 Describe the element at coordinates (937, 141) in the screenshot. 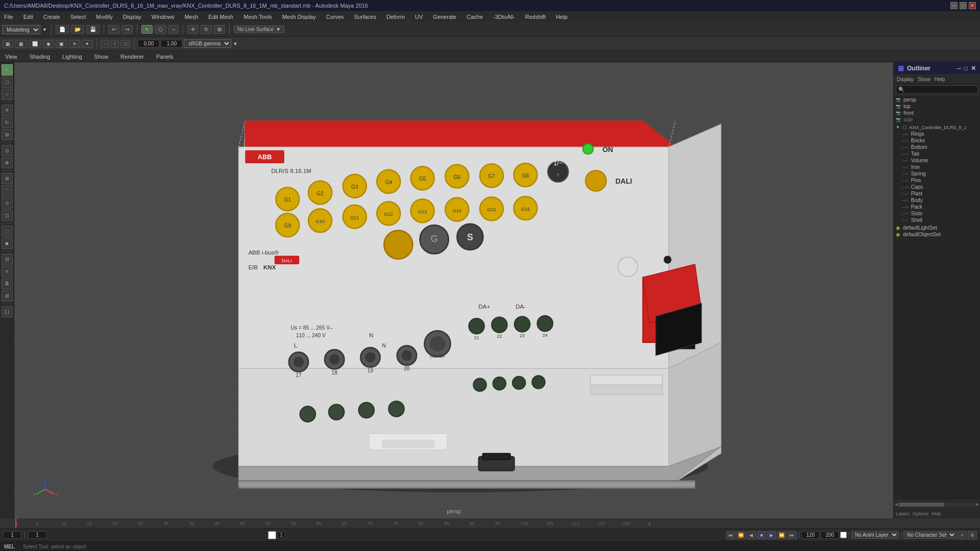

I see `outliner-item-bricks: —○ Bricks` at that location.